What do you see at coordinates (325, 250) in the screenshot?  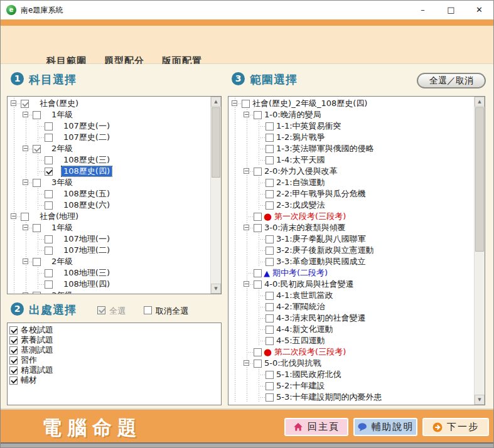 I see `tree-node-label: 3-2:庚子後新政與立憲運動` at bounding box center [325, 250].